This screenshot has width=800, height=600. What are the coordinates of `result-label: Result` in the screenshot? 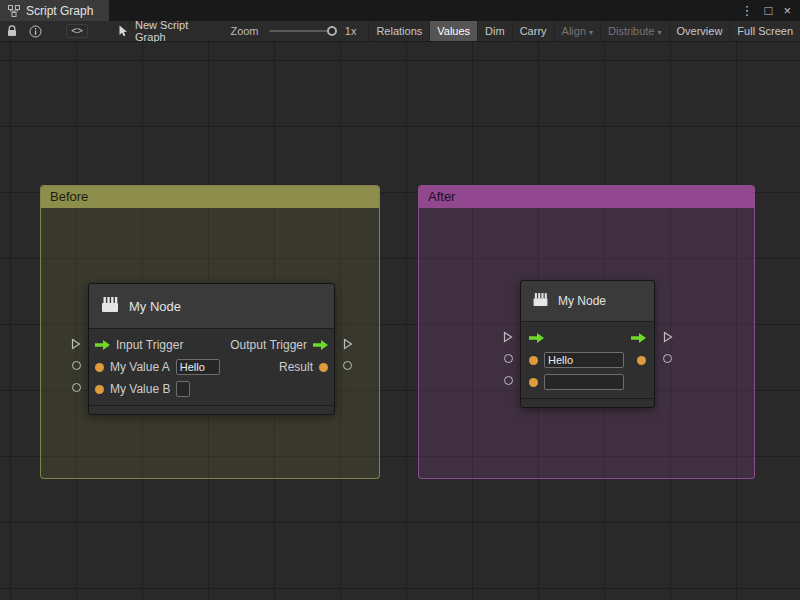 It's located at (296, 367).